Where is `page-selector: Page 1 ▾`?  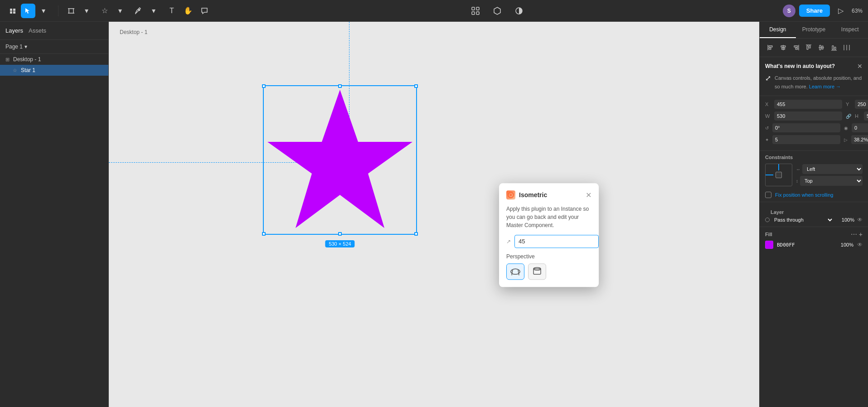 page-selector: Page 1 ▾ is located at coordinates (54, 47).